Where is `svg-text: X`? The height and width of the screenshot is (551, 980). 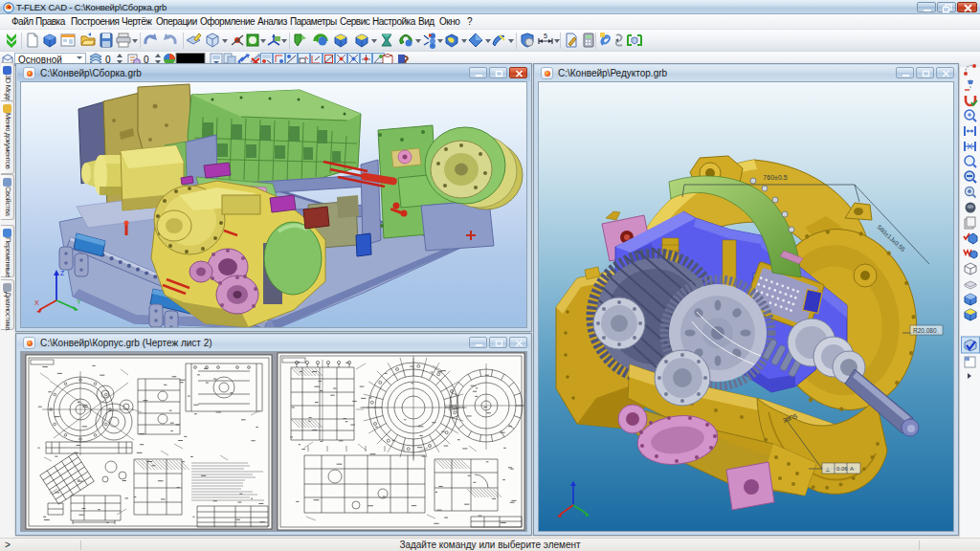
svg-text: X is located at coordinates (36, 302).